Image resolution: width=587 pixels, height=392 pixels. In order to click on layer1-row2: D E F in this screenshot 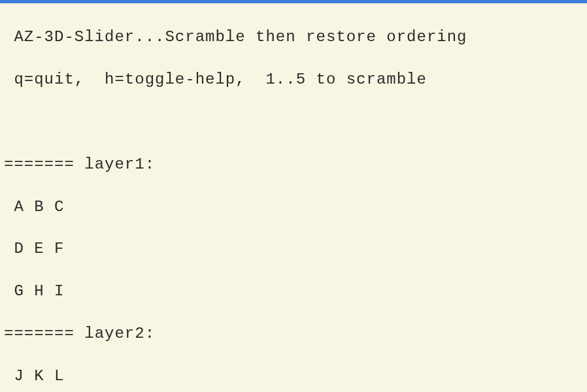, I will do `click(294, 249)`.